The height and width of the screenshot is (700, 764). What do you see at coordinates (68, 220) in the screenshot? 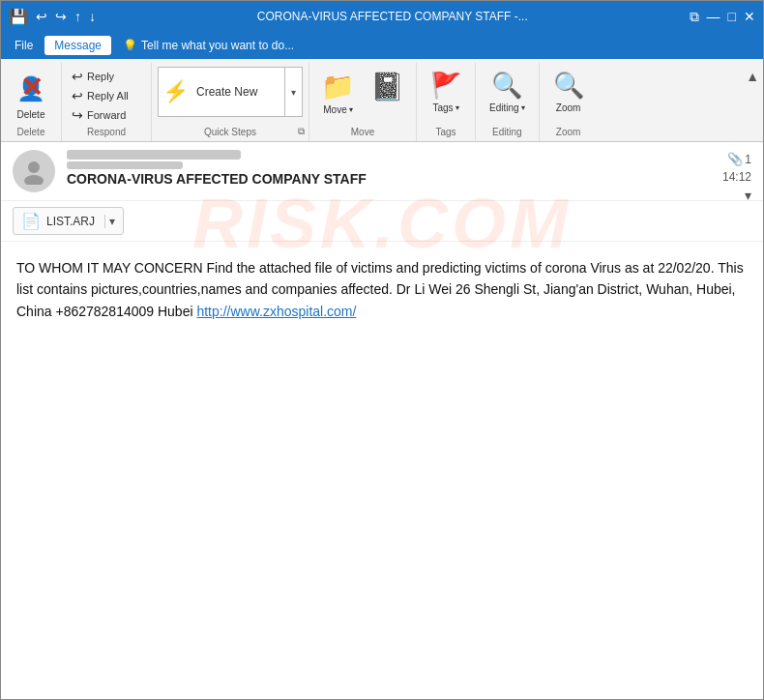
I see `attachment-item: 📄 LIST.ARJ ▾` at bounding box center [68, 220].